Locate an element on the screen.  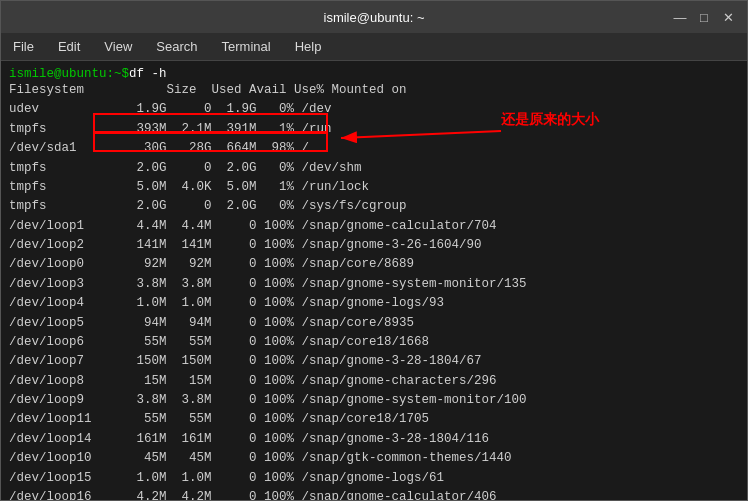
titlebar: ismile@ubuntu: ~ — □ ✕ is located at coordinates (374, 17).